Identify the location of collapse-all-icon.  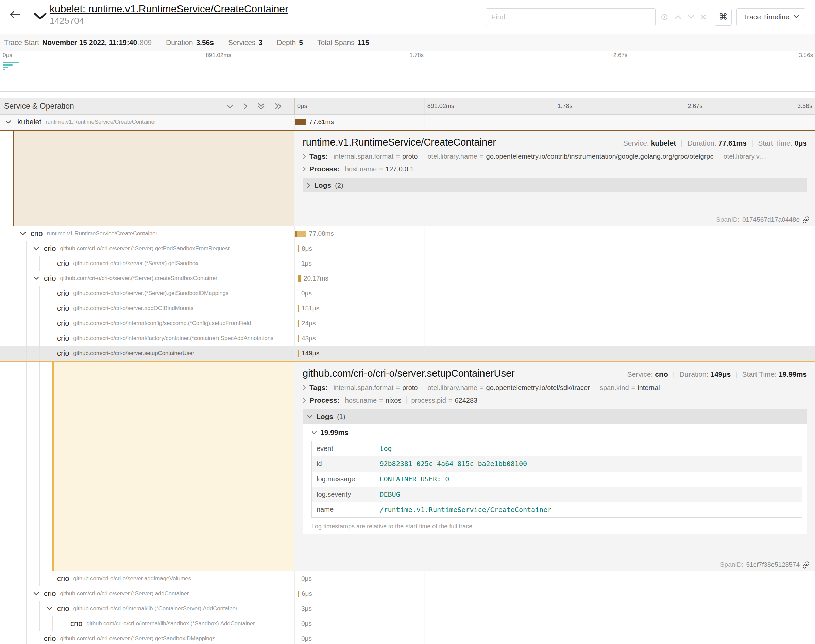
(261, 106).